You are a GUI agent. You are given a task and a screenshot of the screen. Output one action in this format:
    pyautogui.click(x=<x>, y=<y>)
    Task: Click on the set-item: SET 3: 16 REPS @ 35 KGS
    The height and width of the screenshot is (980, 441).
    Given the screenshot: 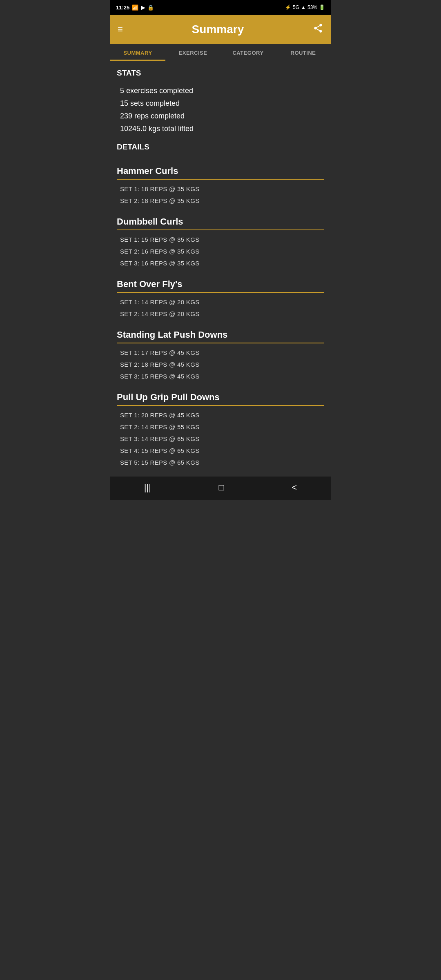 What is the action you would take?
    pyautogui.click(x=220, y=263)
    